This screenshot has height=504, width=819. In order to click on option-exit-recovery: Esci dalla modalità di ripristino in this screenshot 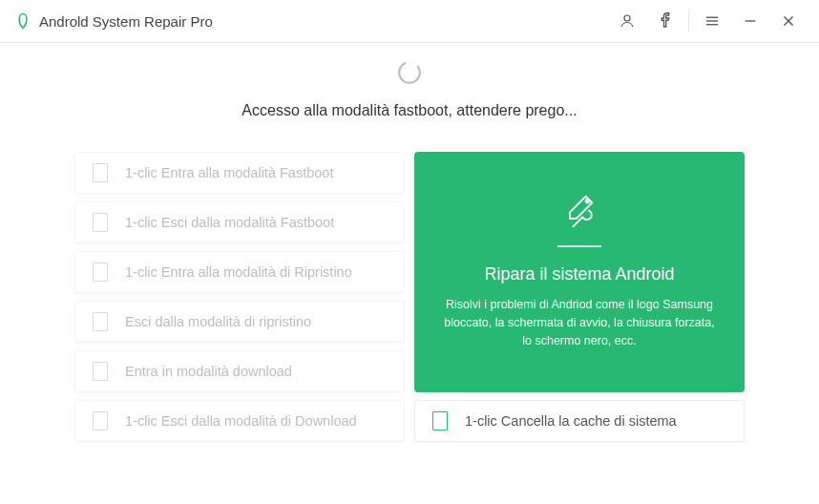, I will do `click(240, 322)`.